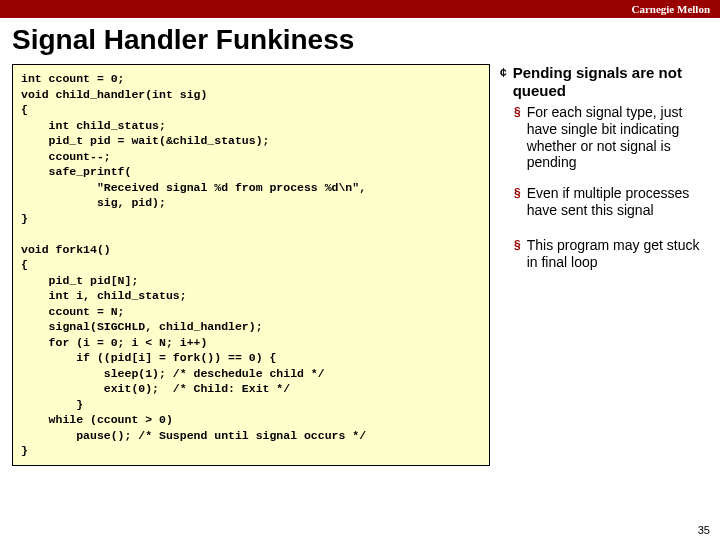 Image resolution: width=720 pixels, height=540 pixels. I want to click on slide-title: Signal Handler Funkiness, so click(360, 41).